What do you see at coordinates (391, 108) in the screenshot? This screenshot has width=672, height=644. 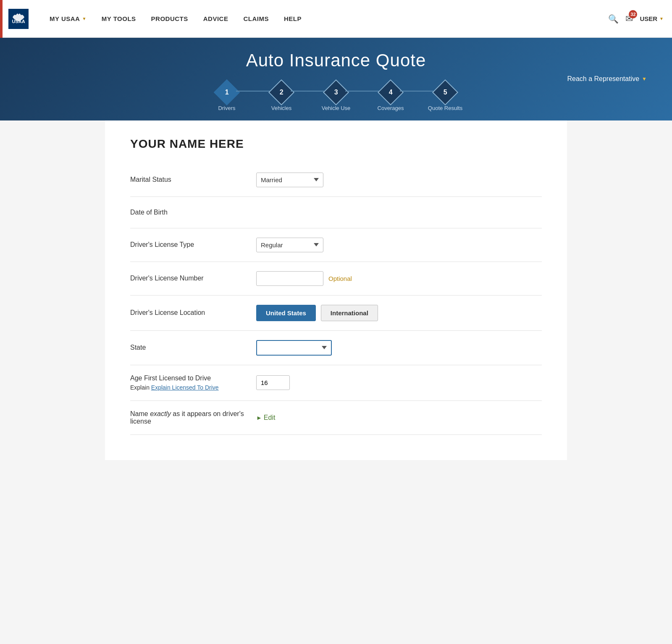 I see `step-4-label: Coverages` at bounding box center [391, 108].